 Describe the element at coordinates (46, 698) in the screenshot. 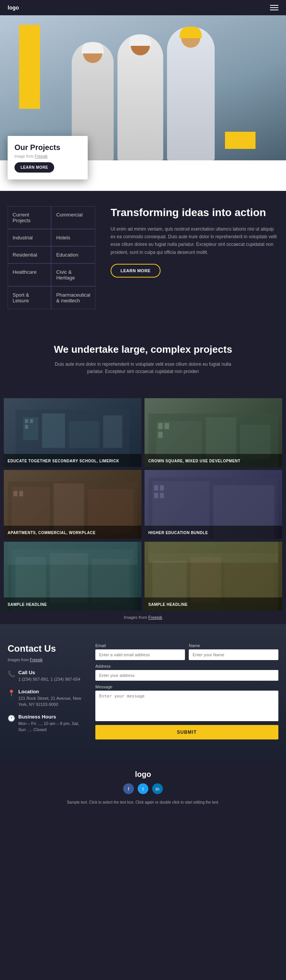

I see `contact-location-item: 📍 Location 121 Rock Street, 21 Avenue, N…` at that location.